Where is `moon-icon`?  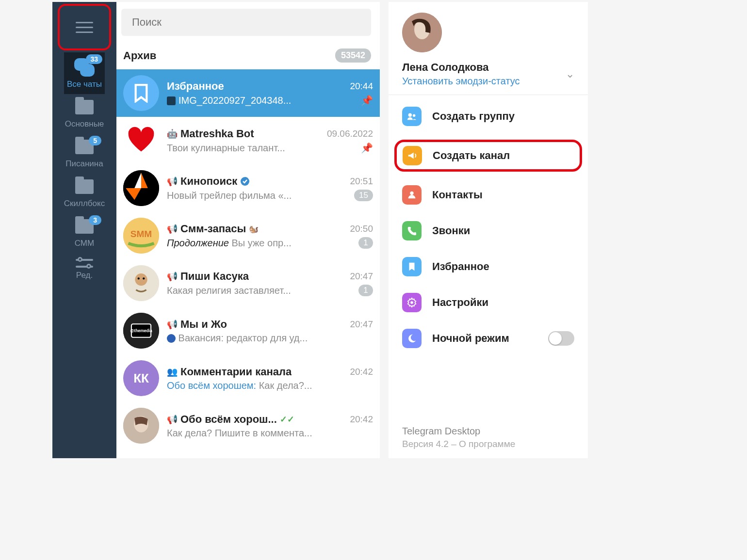
moon-icon is located at coordinates (412, 338).